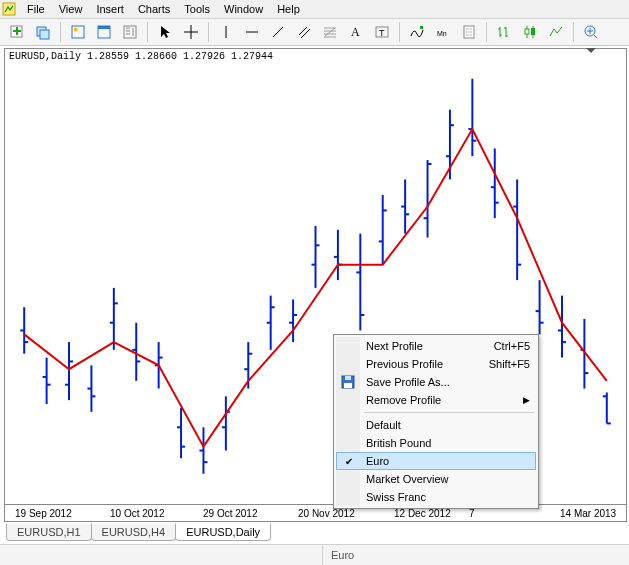  Describe the element at coordinates (348, 382) in the screenshot. I see `save-icon` at that location.